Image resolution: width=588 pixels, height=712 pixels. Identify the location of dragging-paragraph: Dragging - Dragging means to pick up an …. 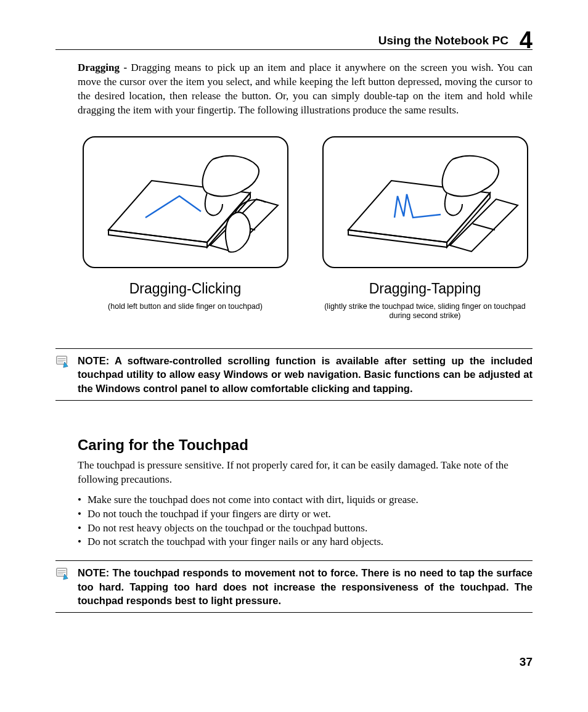
(294, 89).